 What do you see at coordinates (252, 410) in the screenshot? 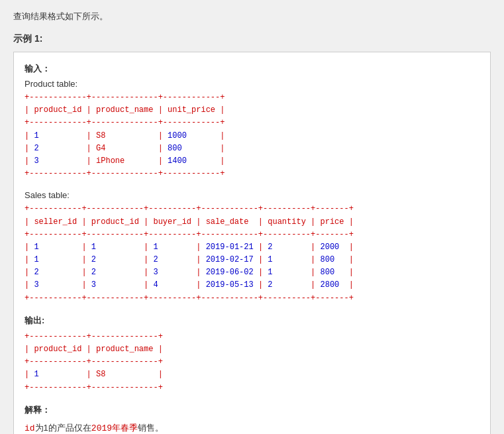
I see `explanation-label: 解释：` at bounding box center [252, 410].